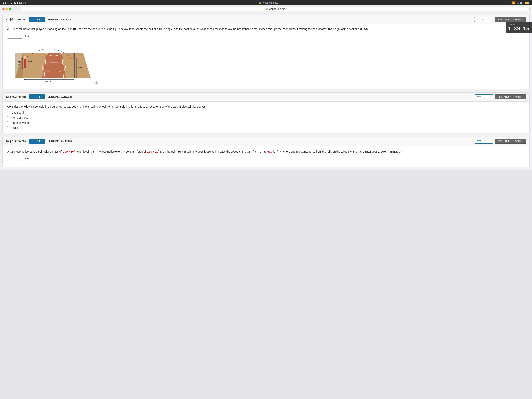 This screenshot has height=399, width=532. Describe the element at coordinates (35, 152) in the screenshot. I see `q14-text-part1: A train locomotive pulls a train with a …` at that location.